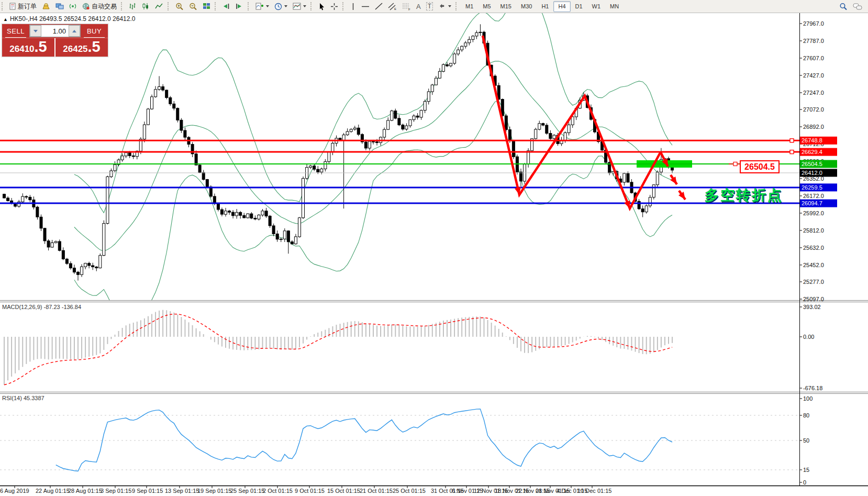 Image resolution: width=868 pixels, height=496 pixels. Describe the element at coordinates (86, 6) in the screenshot. I see `auto-trading-icon` at that location.